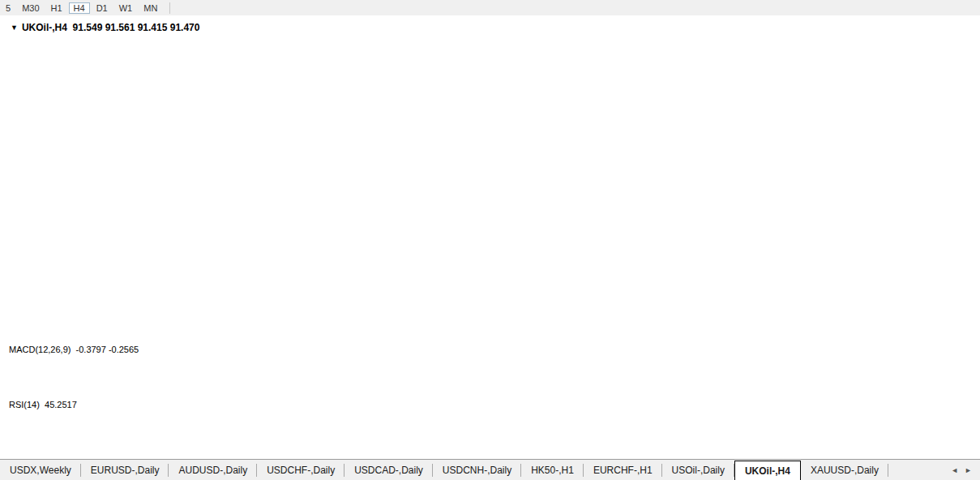 This screenshot has width=980, height=480. What do you see at coordinates (40, 349) in the screenshot?
I see `macd-name: MACD(12,26,9)` at bounding box center [40, 349].